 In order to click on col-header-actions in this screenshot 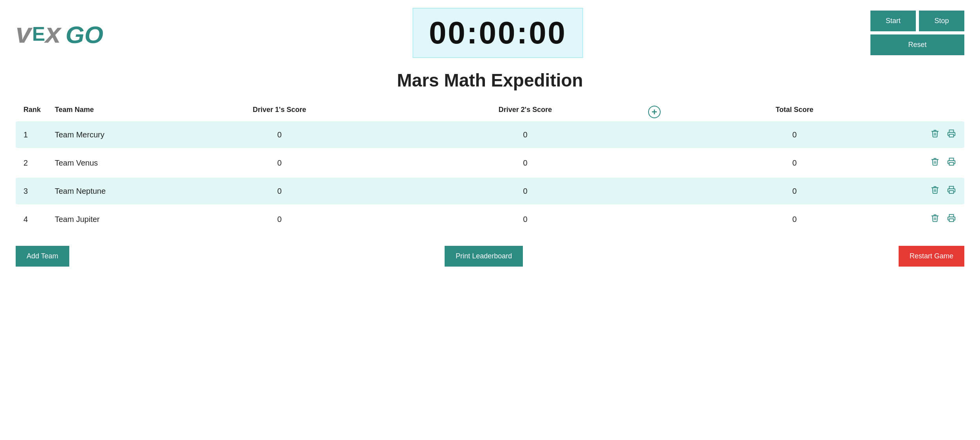, I will do `click(937, 112)`.